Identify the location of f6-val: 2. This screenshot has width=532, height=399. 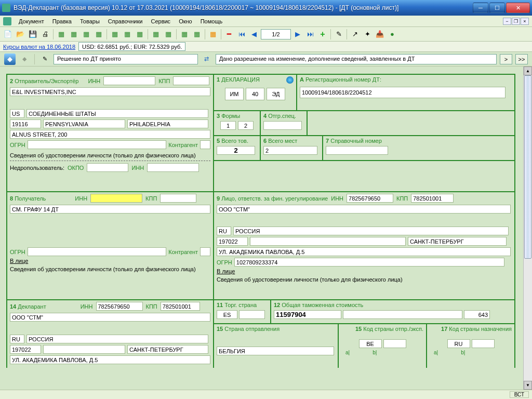
(290, 151).